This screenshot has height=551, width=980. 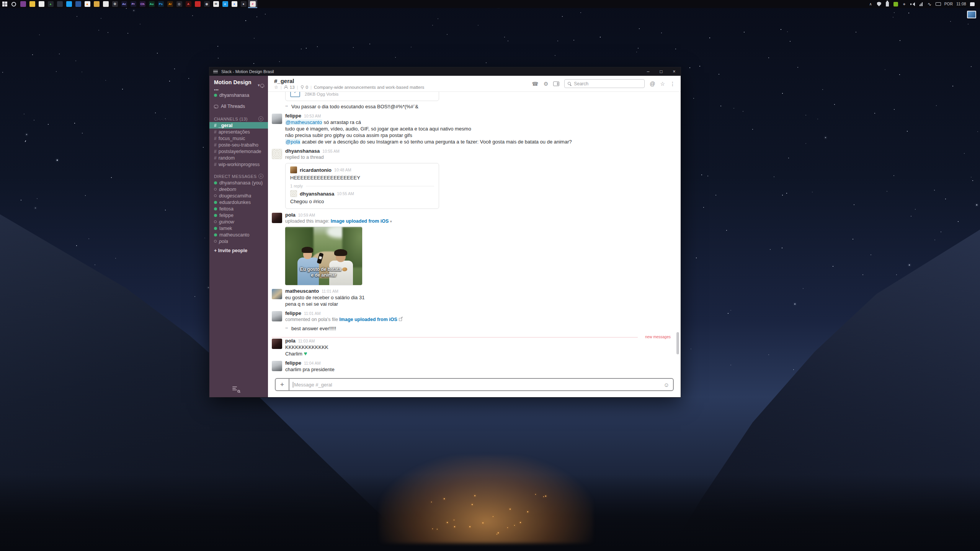 I want to click on add-dm-button: +, so click(x=261, y=176).